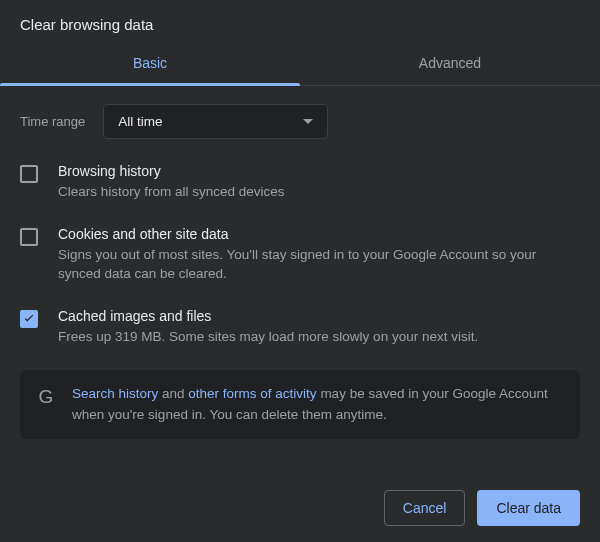  What do you see at coordinates (300, 22) in the screenshot?
I see `dialog-title: Clear browsing data` at bounding box center [300, 22].